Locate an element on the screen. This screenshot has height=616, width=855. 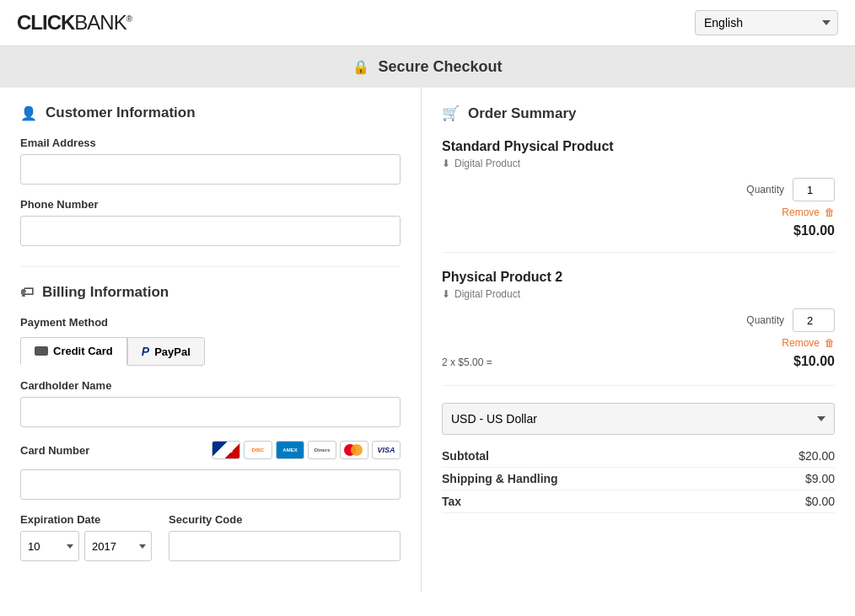
secure-checkout-title: Secure Checkout is located at coordinates (440, 67).